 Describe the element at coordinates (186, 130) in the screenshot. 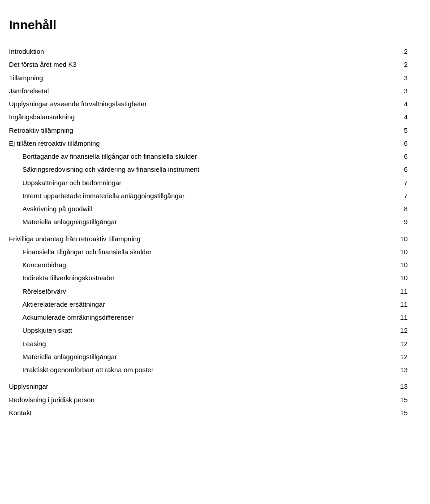

I see `toc-label: Retroaktiv tillämpning` at that location.